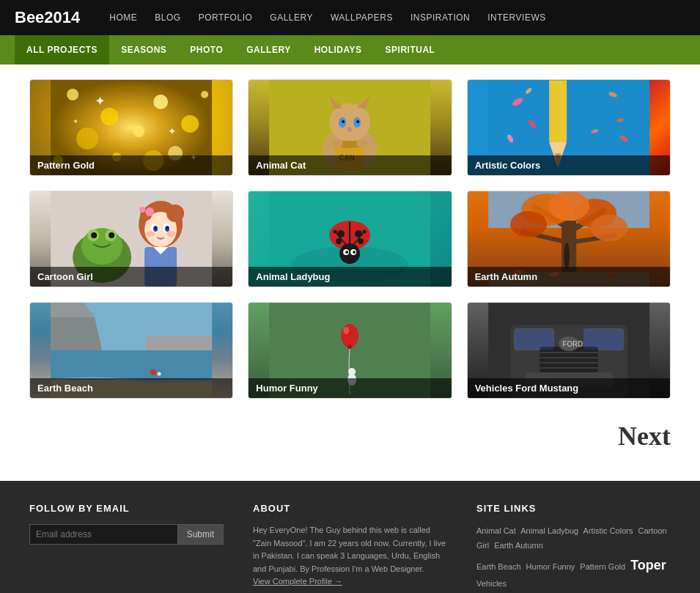  I want to click on subnav-holidays: HOLIDAYS, so click(339, 50).